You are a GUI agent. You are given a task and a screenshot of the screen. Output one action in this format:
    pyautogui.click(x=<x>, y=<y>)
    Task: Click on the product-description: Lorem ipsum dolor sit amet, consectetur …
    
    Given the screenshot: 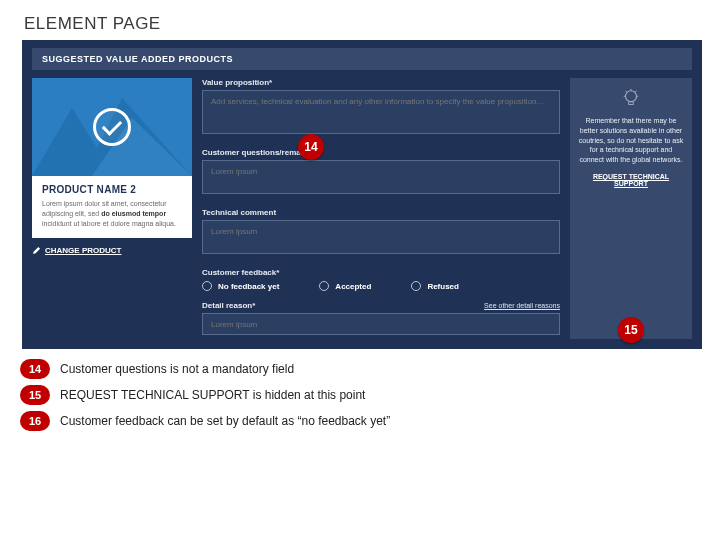 What is the action you would take?
    pyautogui.click(x=112, y=214)
    